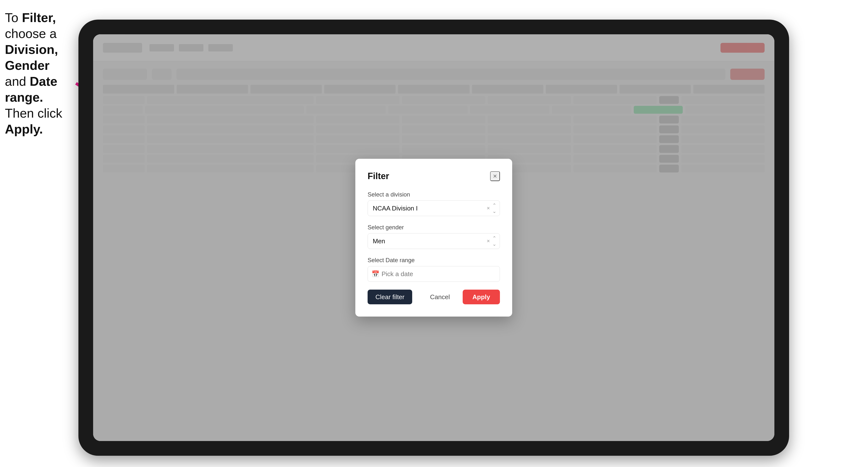  What do you see at coordinates (378, 176) in the screenshot?
I see `modal-title: Filter` at bounding box center [378, 176].